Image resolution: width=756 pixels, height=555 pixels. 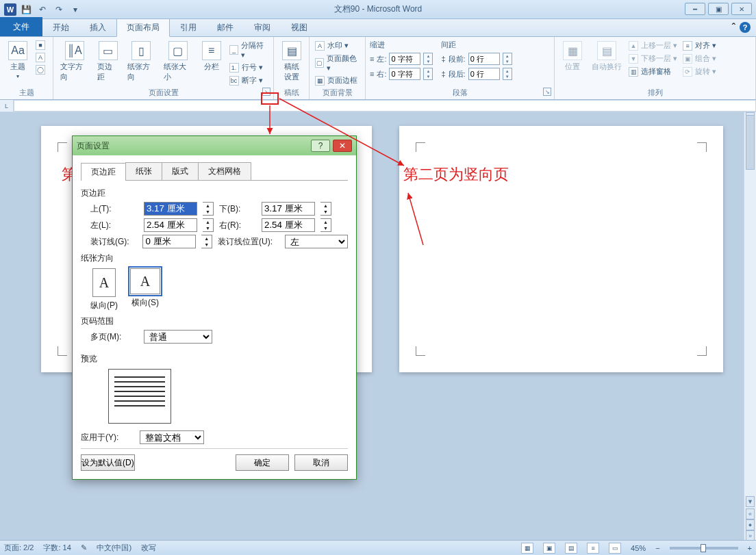 I want to click on browse-object-icon: ●, so click(x=751, y=525).